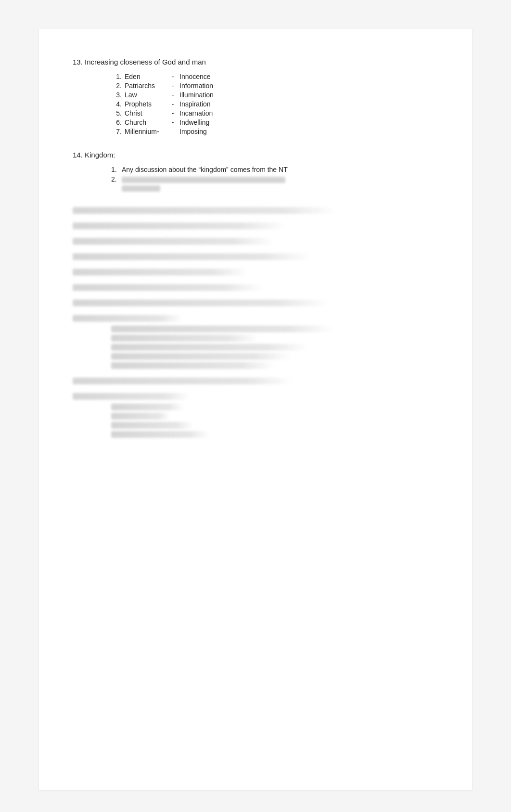  Describe the element at coordinates (256, 155) in the screenshot. I see `section-14-title: 14. Kingdom:` at that location.